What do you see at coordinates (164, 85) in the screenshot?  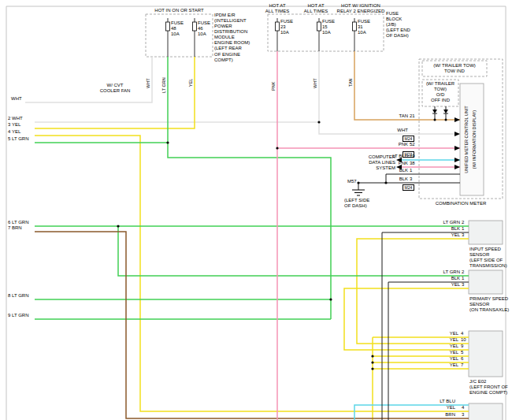 I see `wire-label: LT GRN` at bounding box center [164, 85].